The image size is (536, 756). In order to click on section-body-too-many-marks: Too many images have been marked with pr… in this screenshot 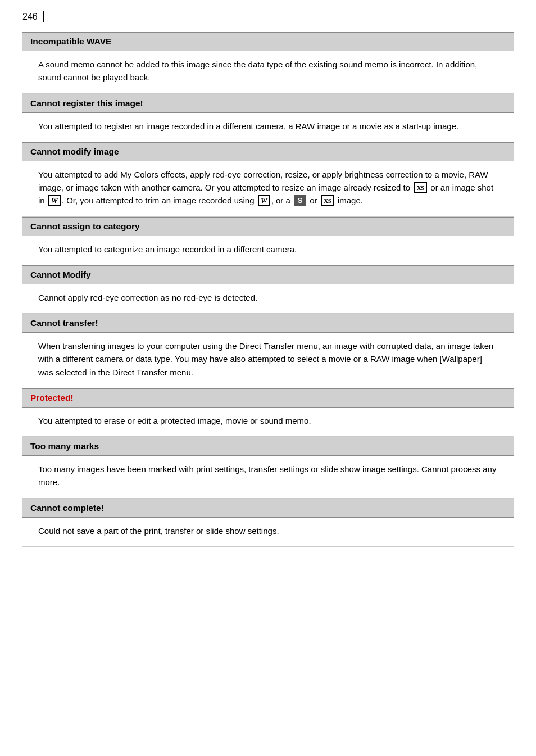, I will do `click(268, 477)`.